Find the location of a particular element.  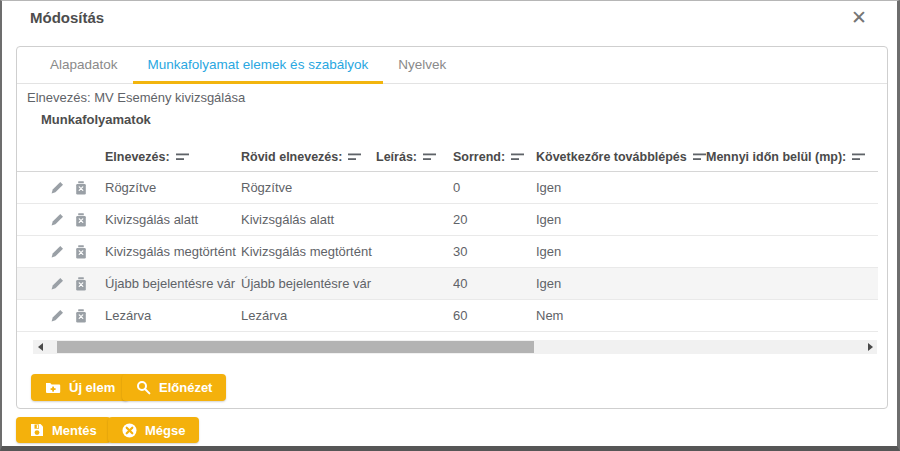

table-row: Rögzítve Rögzítve 0 Igen is located at coordinates (448, 188).